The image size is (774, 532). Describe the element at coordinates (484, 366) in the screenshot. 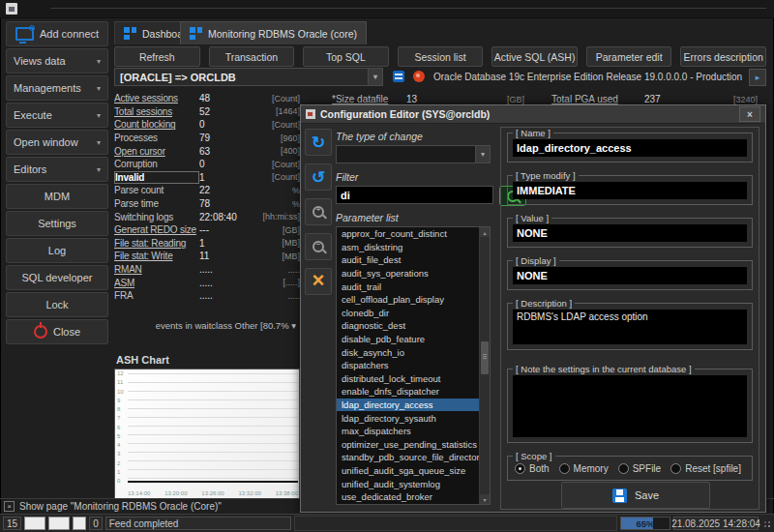

I see `list-scrollbar: ▴ ▾` at that location.